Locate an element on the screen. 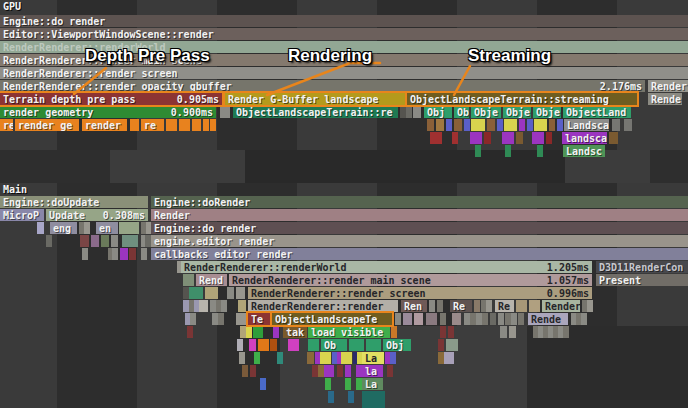 This screenshot has height=408, width=688. tak-bar: tak is located at coordinates (295, 332).